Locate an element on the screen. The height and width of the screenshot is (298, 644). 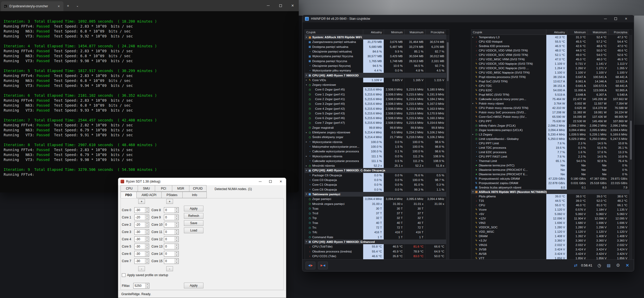
column-header: Czujnik is located at coordinates (334, 32).